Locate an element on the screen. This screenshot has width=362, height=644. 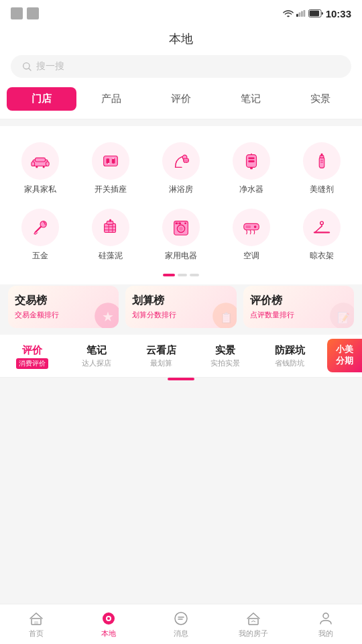
nav-my-label: 我的 is located at coordinates (326, 633).